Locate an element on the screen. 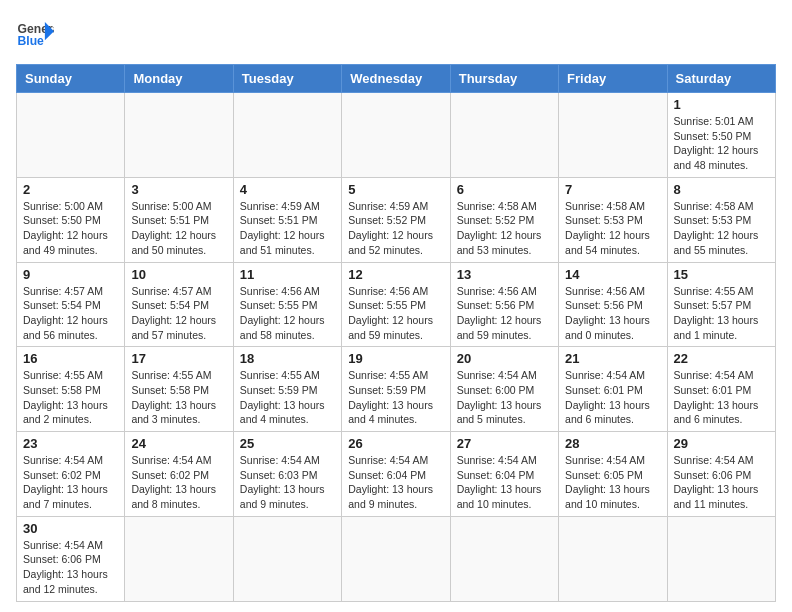 Image resolution: width=792 pixels, height=612 pixels. day-number: 3 is located at coordinates (178, 190).